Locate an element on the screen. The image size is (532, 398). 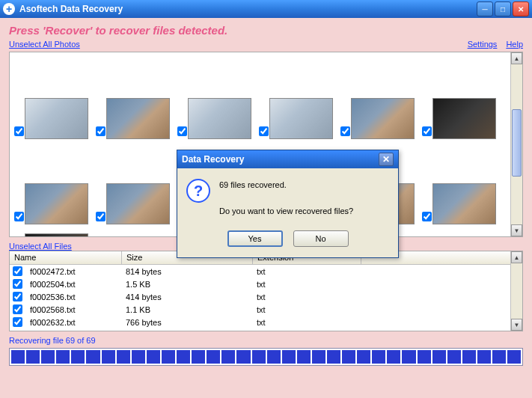
file-size: 814 bytes is located at coordinates (187, 272).